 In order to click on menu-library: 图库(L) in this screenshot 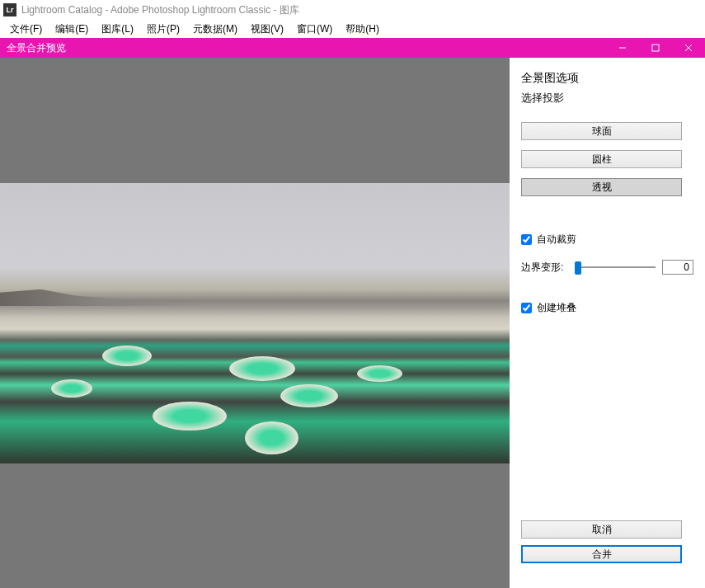, I will do `click(117, 30)`.